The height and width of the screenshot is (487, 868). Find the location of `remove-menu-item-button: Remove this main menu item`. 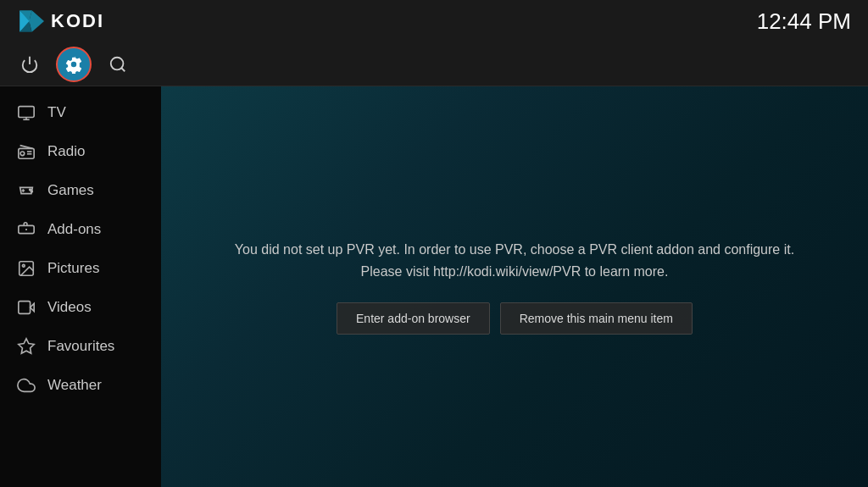

remove-menu-item-button: Remove this main menu item is located at coordinates (597, 318).